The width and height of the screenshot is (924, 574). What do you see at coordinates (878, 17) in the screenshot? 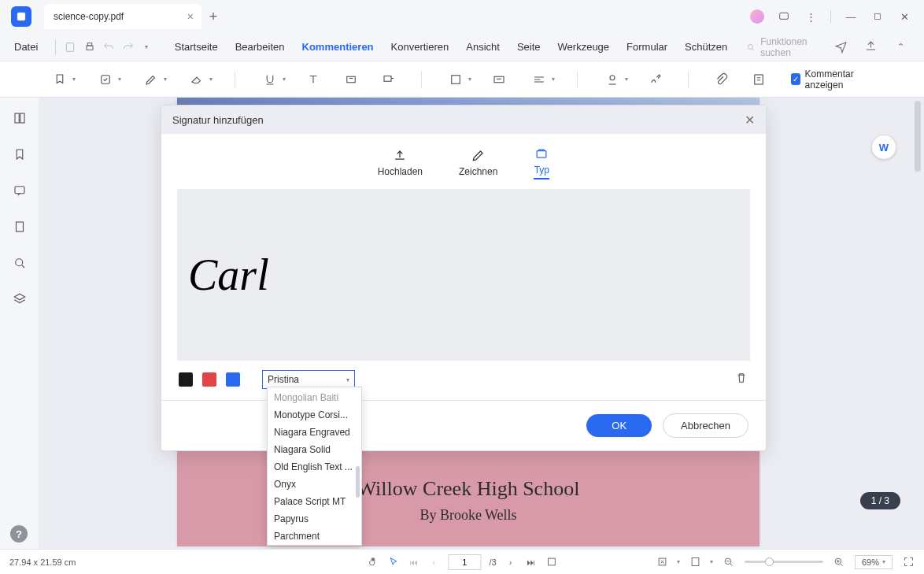
I see `maximize-button` at bounding box center [878, 17].